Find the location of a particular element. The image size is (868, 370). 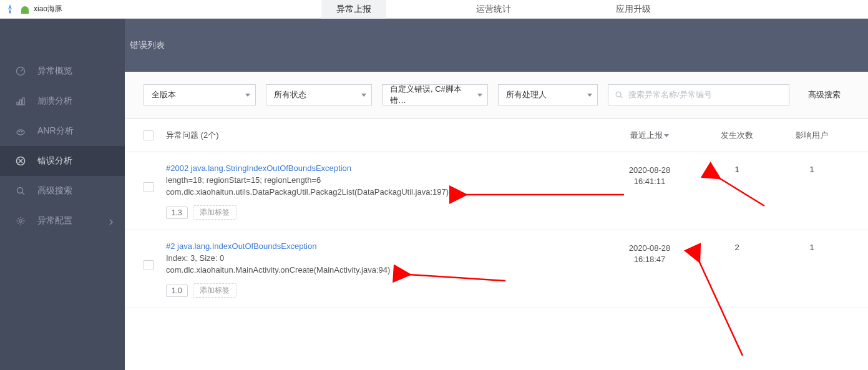

advanced-search-link: 高级搜索 is located at coordinates (824, 95).